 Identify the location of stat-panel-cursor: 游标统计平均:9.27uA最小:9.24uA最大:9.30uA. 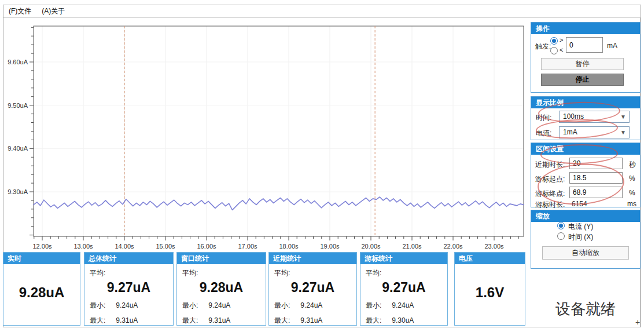
(404, 289).